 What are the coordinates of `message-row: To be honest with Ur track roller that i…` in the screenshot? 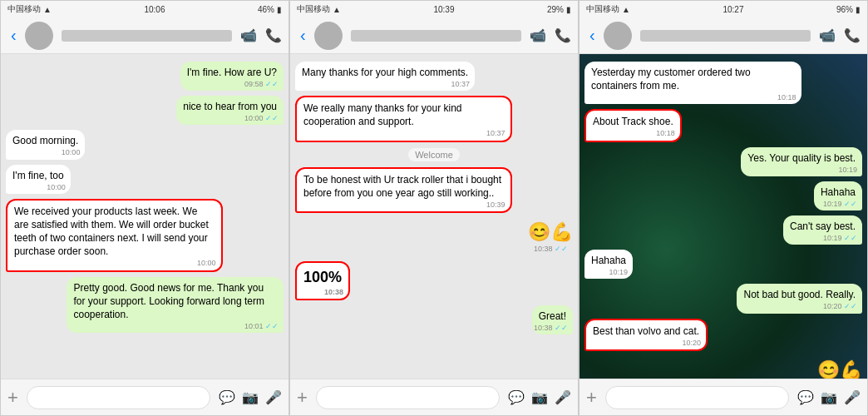 It's located at (434, 190).